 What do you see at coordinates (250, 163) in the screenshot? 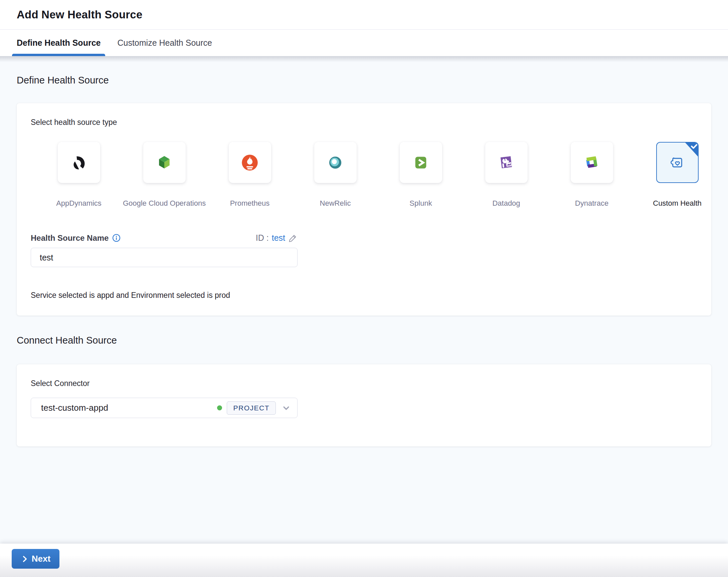
I see `prometheus-icon` at bounding box center [250, 163].